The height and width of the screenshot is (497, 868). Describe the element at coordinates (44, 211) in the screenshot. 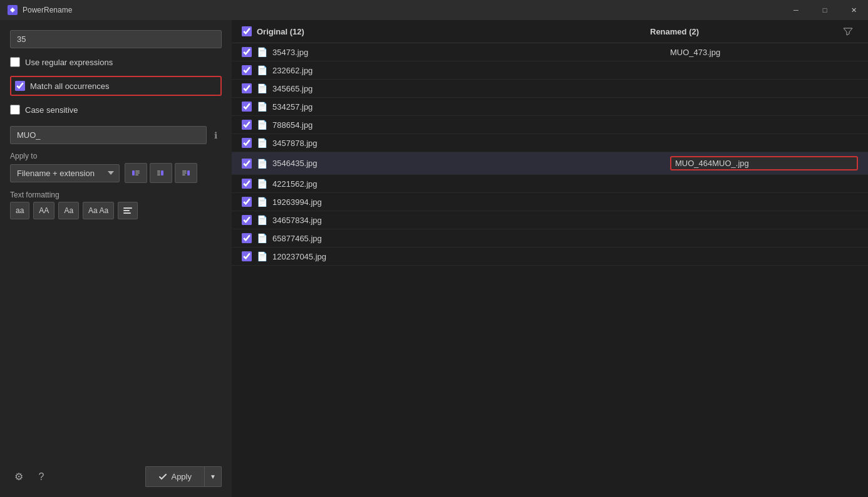

I see `tf-btn-uppercase: AA` at that location.